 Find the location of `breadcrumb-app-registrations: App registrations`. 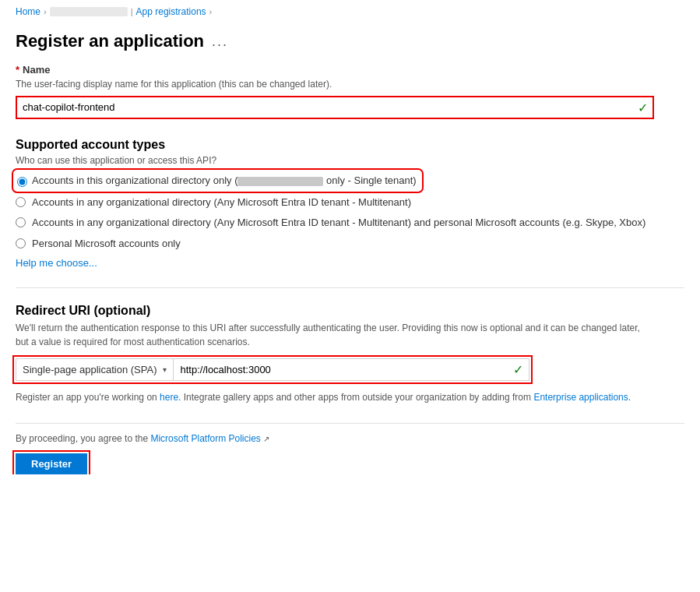

breadcrumb-app-registrations: App registrations is located at coordinates (171, 12).